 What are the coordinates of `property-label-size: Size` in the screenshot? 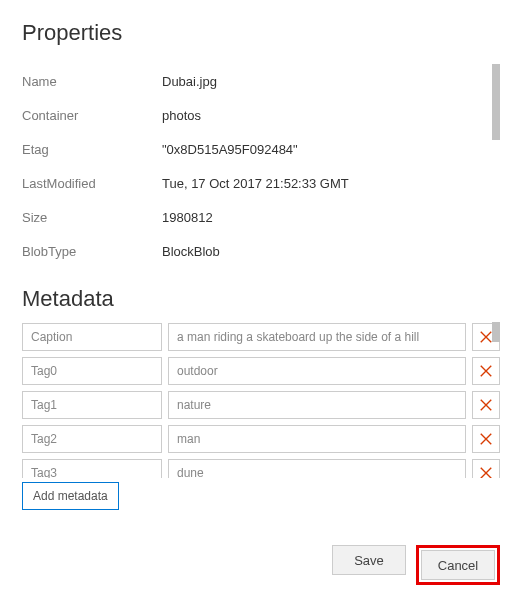 It's located at (92, 218).